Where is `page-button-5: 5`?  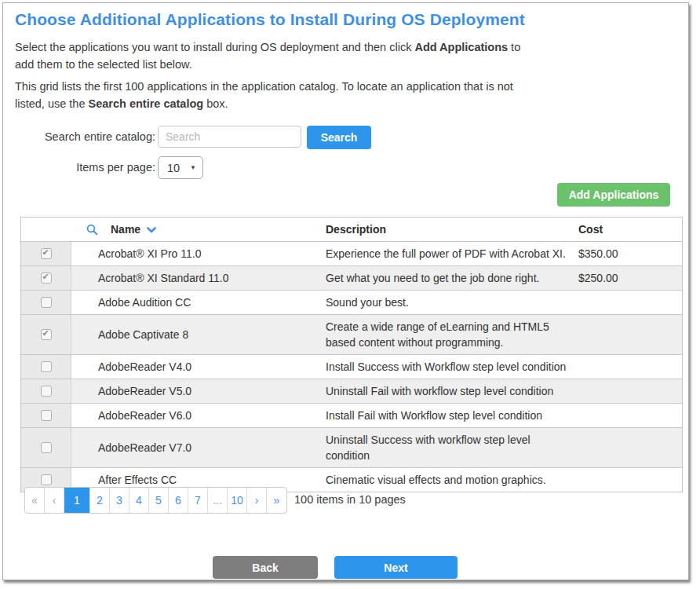 page-button-5: 5 is located at coordinates (159, 500).